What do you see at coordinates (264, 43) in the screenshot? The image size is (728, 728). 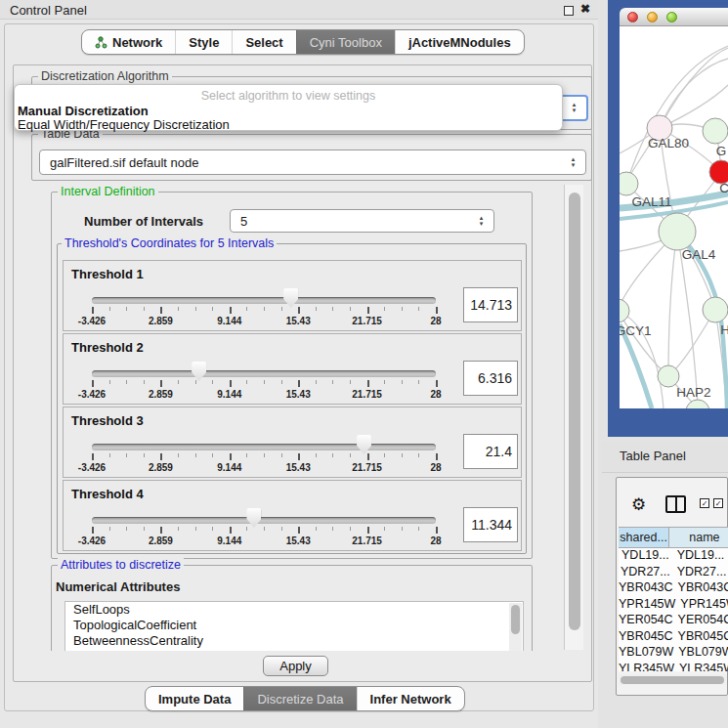 I see `tab-label: Select` at bounding box center [264, 43].